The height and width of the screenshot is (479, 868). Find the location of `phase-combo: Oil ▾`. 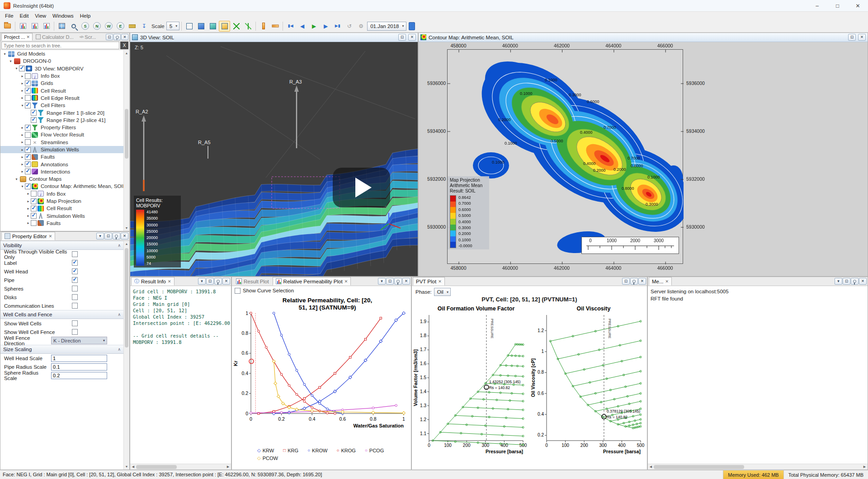

phase-combo: Oil ▾ is located at coordinates (442, 292).